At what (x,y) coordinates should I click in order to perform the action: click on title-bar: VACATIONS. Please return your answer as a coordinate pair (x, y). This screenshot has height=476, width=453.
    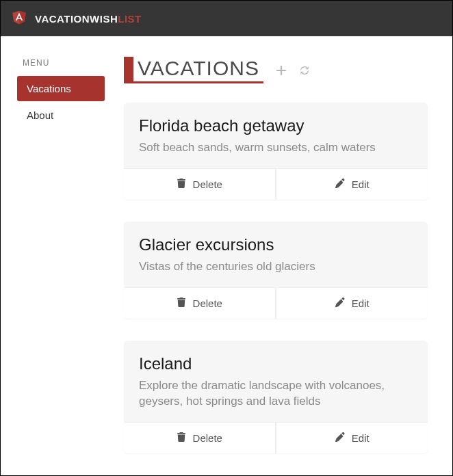
    Looking at the image, I should click on (194, 70).